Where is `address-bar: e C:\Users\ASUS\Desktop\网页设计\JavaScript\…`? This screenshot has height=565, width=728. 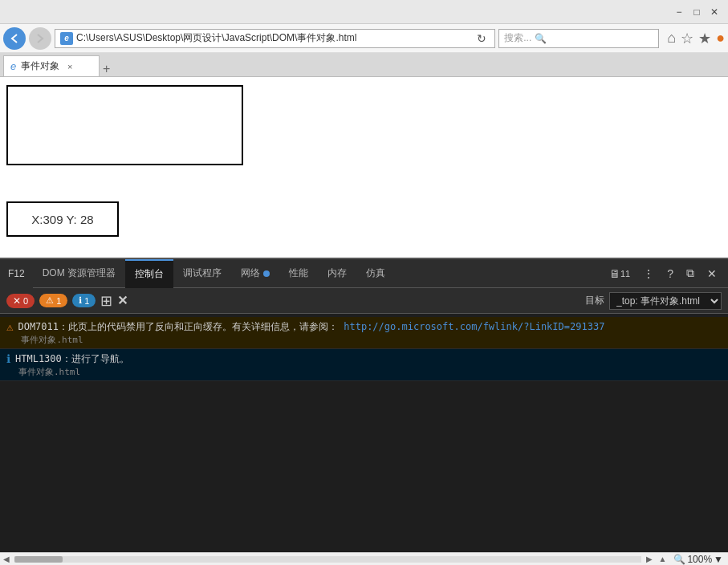 address-bar: e C:\Users\ASUS\Desktop\网页设计\JavaScript\… is located at coordinates (275, 39).